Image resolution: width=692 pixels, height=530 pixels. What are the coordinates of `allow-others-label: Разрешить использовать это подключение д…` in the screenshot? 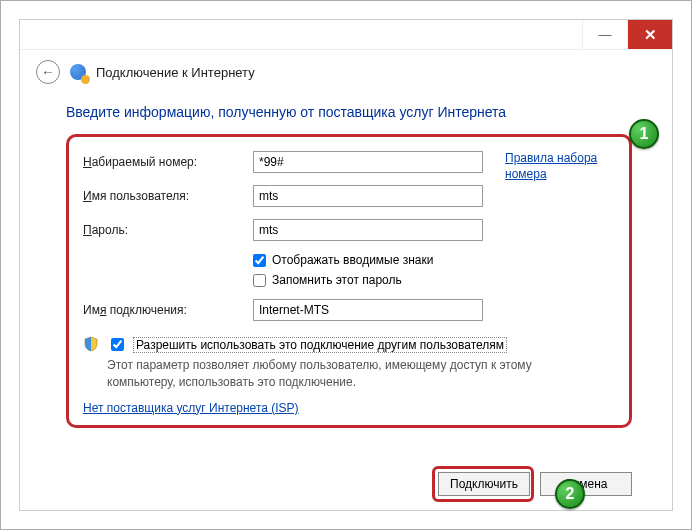 It's located at (320, 345).